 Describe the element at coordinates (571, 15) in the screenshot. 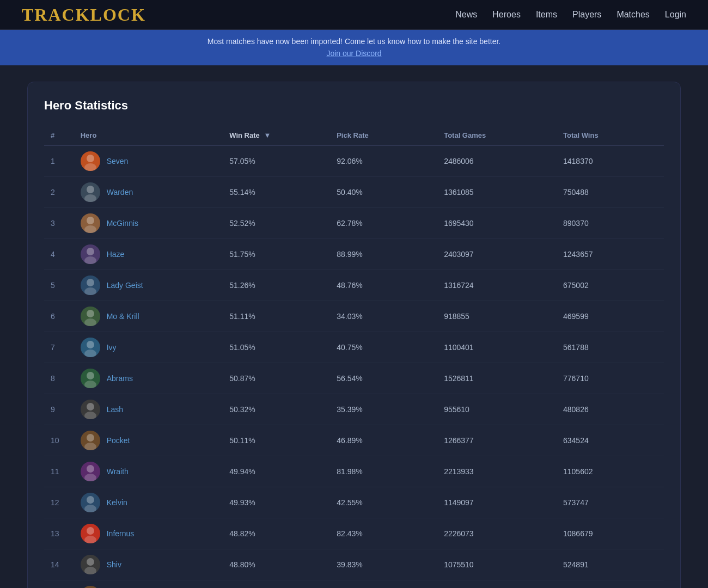

I see `nav: News Heroes Items Players Matches Login` at that location.